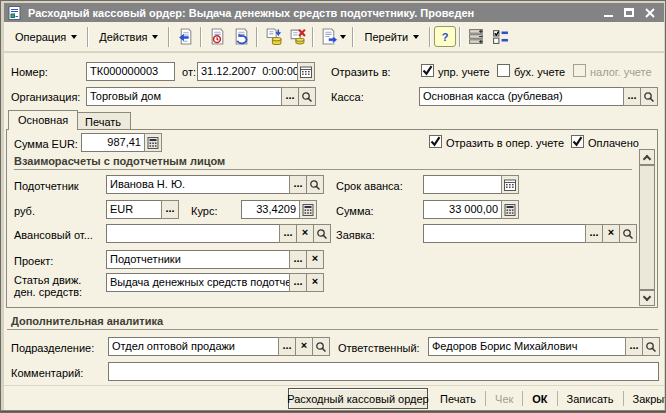 The height and width of the screenshot is (413, 666). What do you see at coordinates (650, 13) in the screenshot?
I see `close-button` at bounding box center [650, 13].